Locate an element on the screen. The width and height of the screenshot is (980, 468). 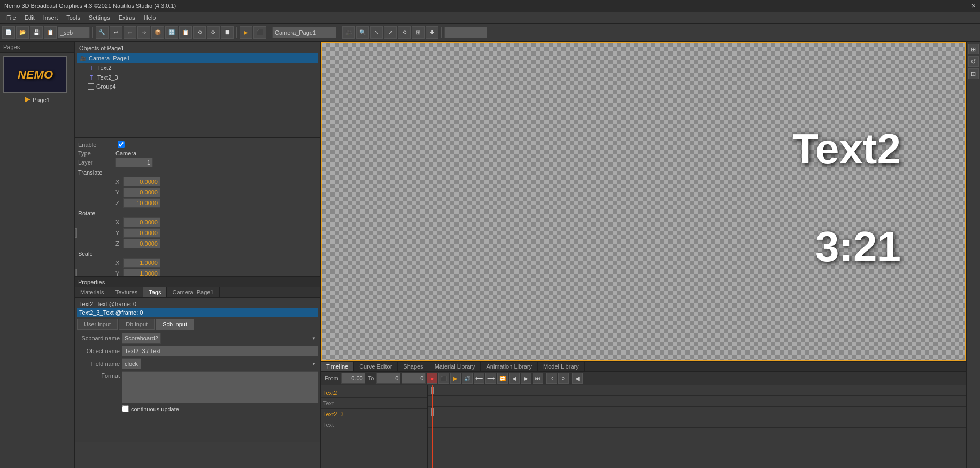
menu-item-edit: Edit is located at coordinates (30, 18).